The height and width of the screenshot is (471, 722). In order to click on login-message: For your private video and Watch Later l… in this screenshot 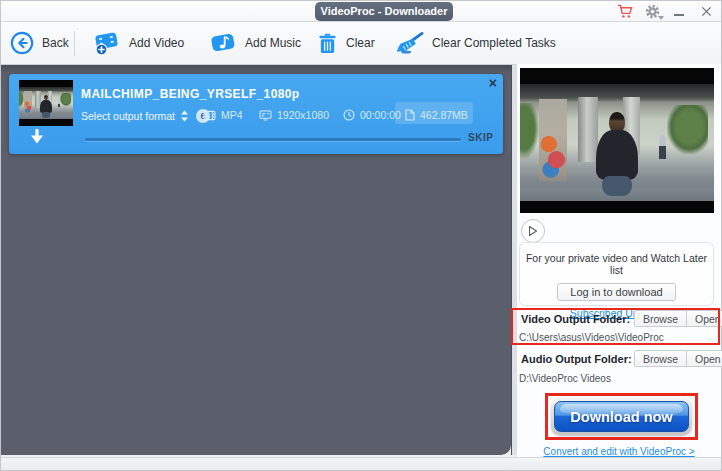, I will do `click(616, 264)`.